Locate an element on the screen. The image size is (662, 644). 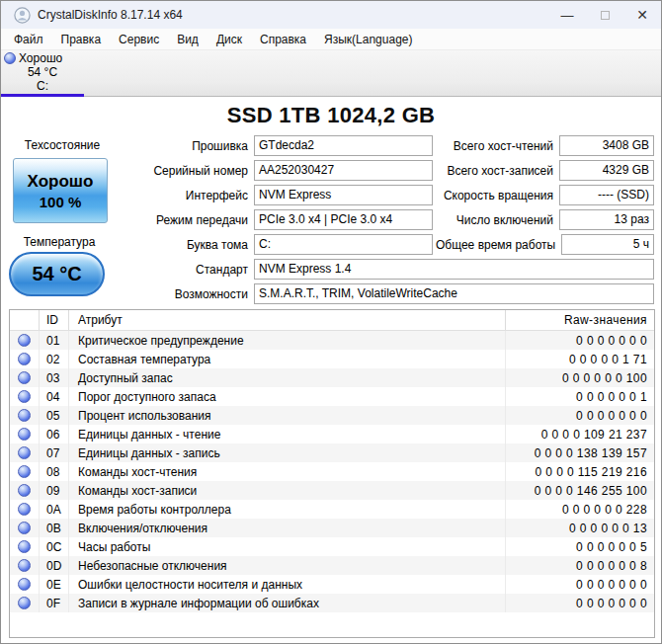
attribute-name: Небезопасные отключения is located at coordinates (288, 565).